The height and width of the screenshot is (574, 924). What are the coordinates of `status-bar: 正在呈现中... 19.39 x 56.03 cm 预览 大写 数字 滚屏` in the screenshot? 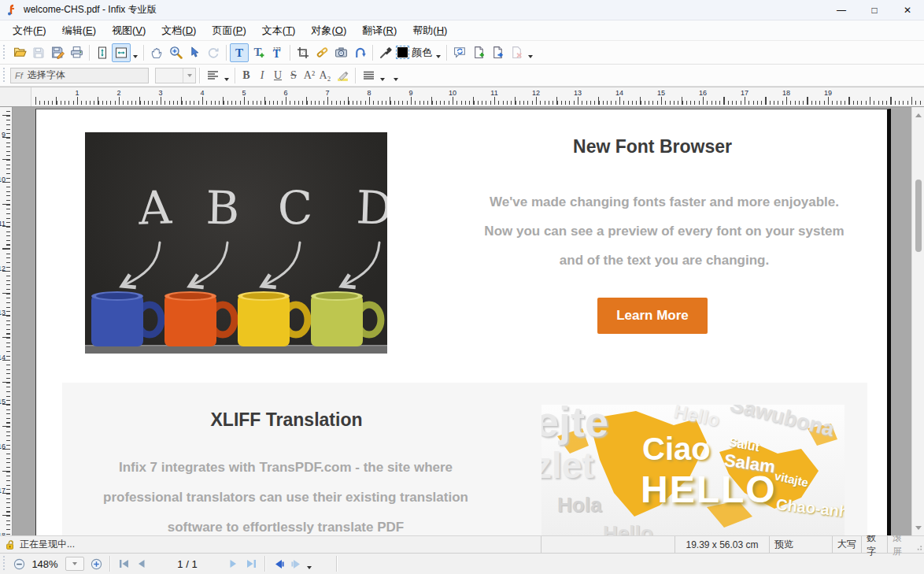 It's located at (462, 544).